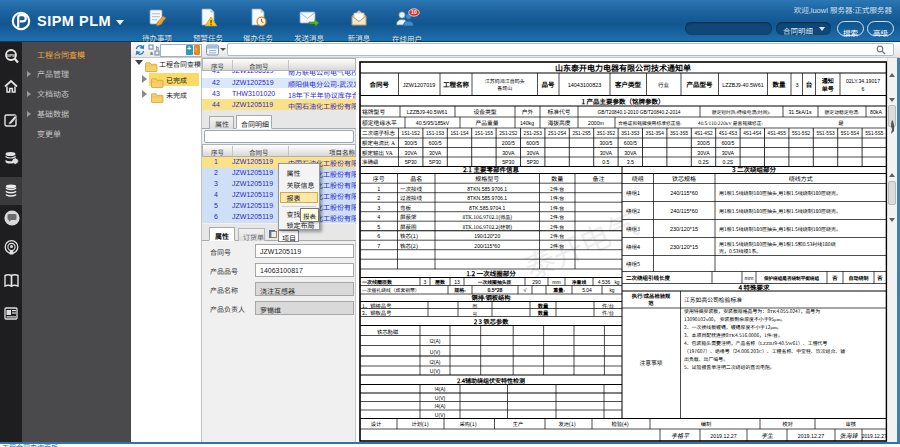  What do you see at coordinates (487, 246) in the screenshot?
I see `svg-text: 200/115*60` at bounding box center [487, 246].